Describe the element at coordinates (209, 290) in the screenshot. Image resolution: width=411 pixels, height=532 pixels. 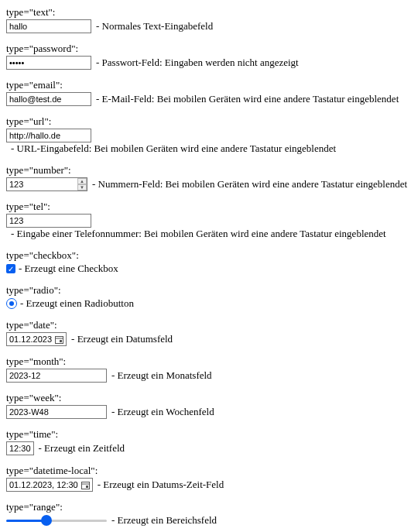
I see `label-radio: type="radio":` at that location.